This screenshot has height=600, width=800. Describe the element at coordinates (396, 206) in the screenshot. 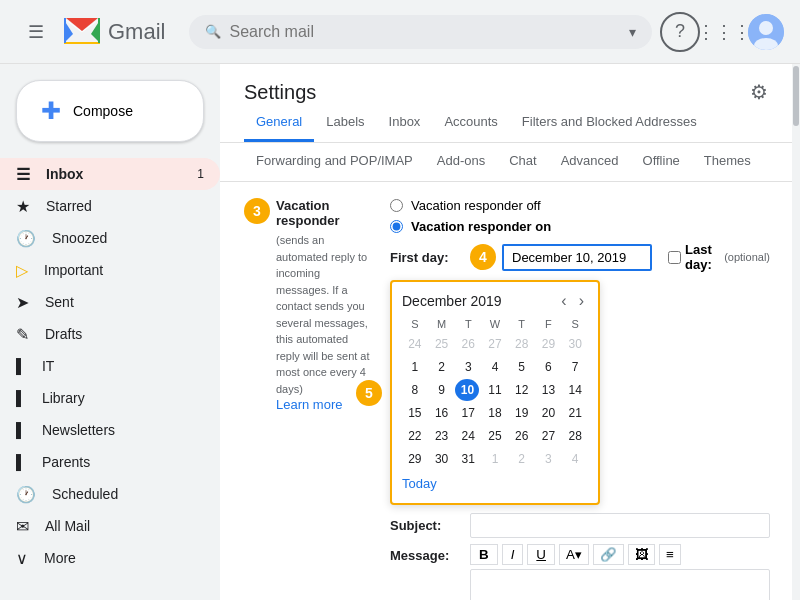

I see `radio-off-input` at that location.